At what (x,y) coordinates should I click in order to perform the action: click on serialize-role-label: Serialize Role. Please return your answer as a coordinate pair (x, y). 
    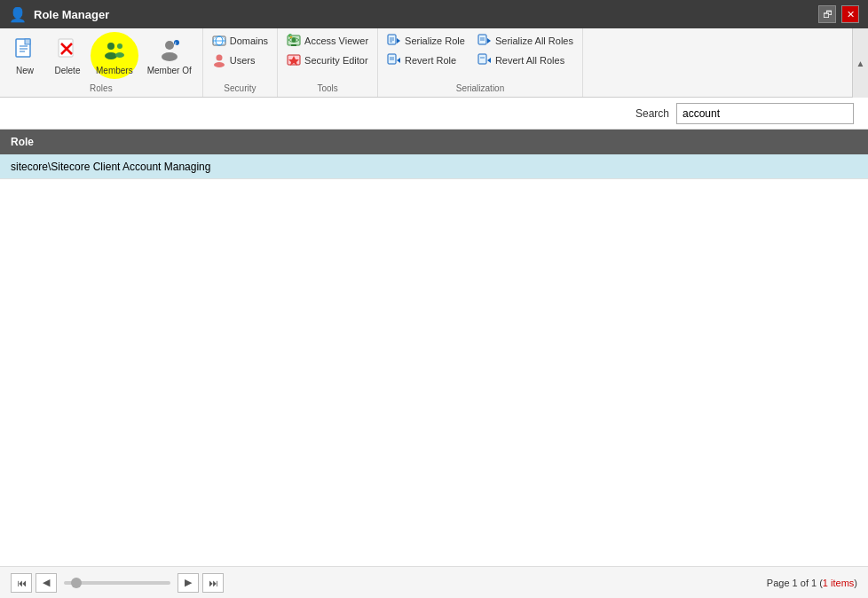
    Looking at the image, I should click on (435, 41).